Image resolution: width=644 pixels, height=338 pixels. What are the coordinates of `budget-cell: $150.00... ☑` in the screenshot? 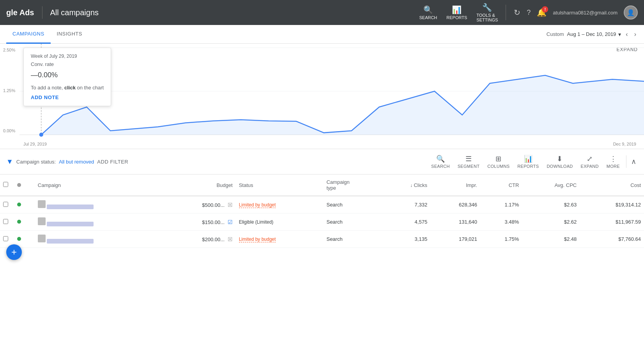 It's located at (198, 222).